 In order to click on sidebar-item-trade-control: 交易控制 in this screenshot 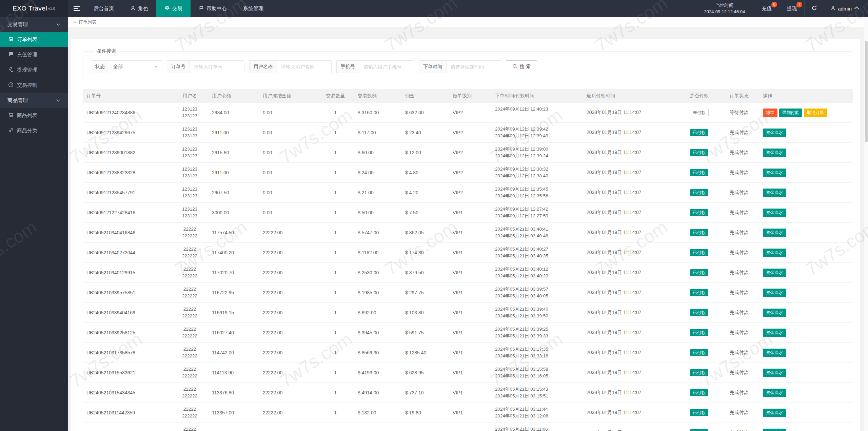, I will do `click(34, 85)`.